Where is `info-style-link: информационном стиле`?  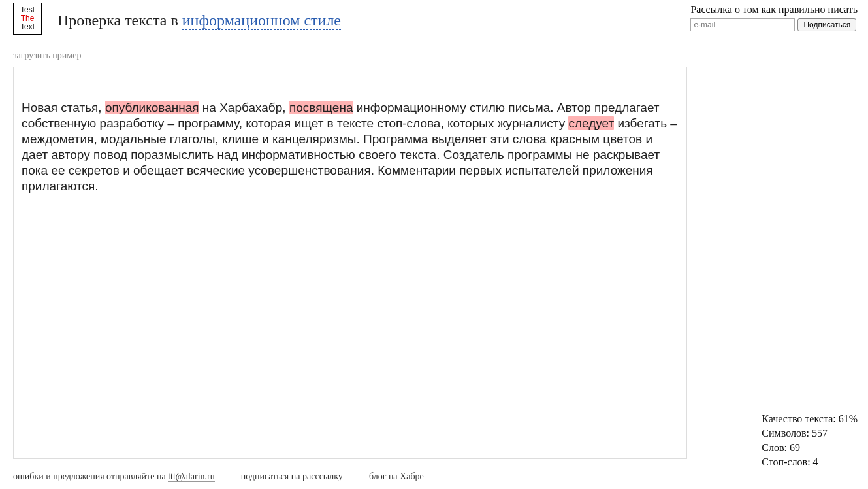
info-style-link: информационном стиле is located at coordinates (261, 21).